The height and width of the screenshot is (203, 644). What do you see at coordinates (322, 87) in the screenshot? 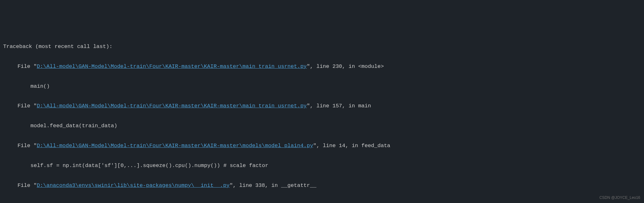
I see `traceback-frame-code: main()` at bounding box center [322, 87].